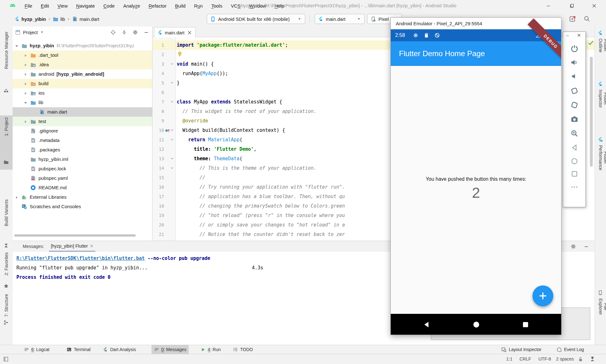 This screenshot has width=606, height=364. What do you see at coordinates (217, 6) in the screenshot?
I see `menu-tools: Tools` at bounding box center [217, 6].